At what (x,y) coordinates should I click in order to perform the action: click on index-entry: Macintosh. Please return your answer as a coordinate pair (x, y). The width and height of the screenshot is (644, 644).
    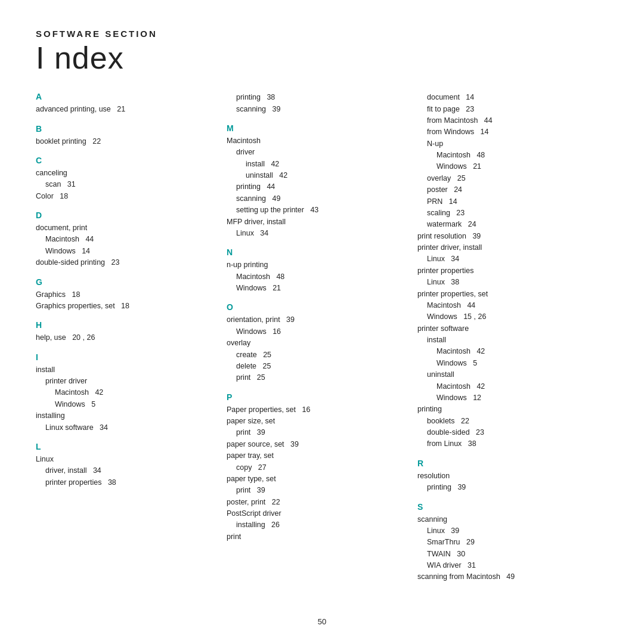
    Looking at the image, I should click on (317, 141).